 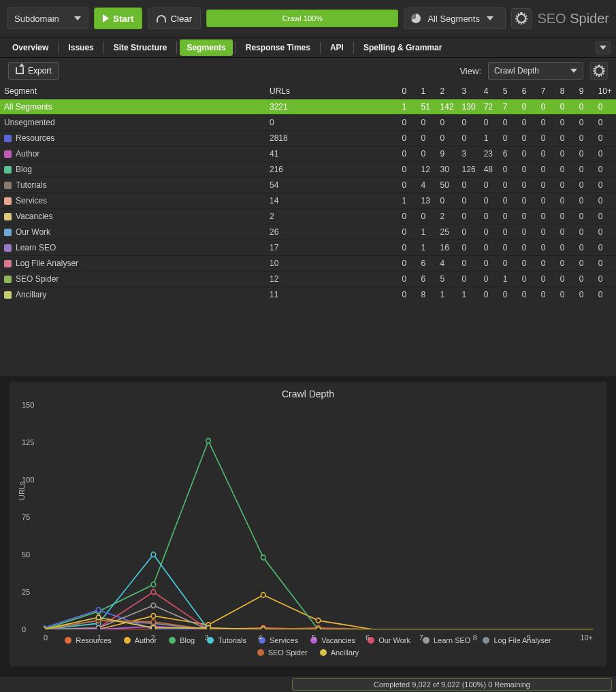 I want to click on table-row: Resources281800001000000, so click(x=308, y=139).